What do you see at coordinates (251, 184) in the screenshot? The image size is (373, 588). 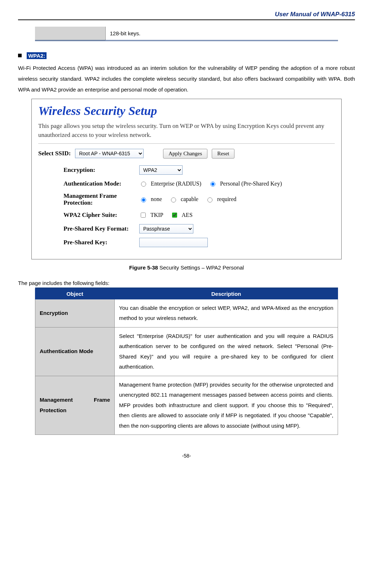 I see `auth-personal-label: Personal (Pre-Shared Key)` at bounding box center [251, 184].